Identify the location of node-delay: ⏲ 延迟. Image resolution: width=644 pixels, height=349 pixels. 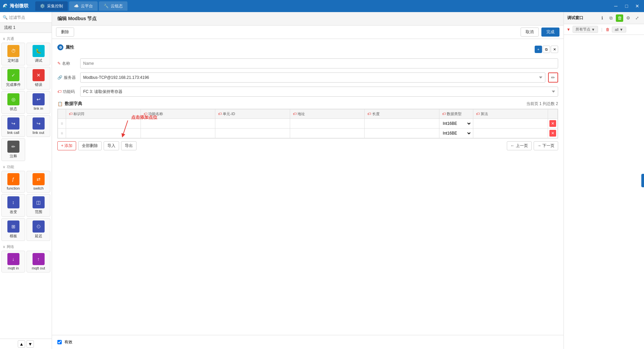
(38, 230).